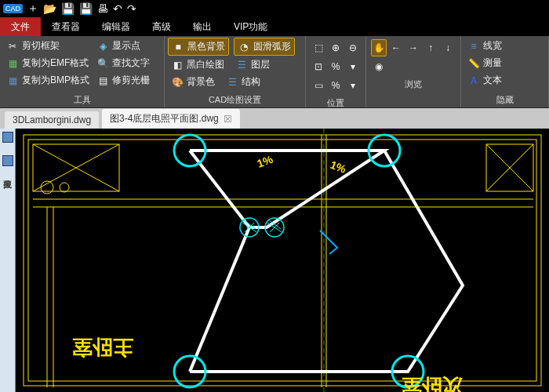 The width and height of the screenshot is (549, 392). Describe the element at coordinates (274, 27) in the screenshot. I see `menu-bar: 文件 查看器 编辑器 高级 输出 VIP功能` at that location.